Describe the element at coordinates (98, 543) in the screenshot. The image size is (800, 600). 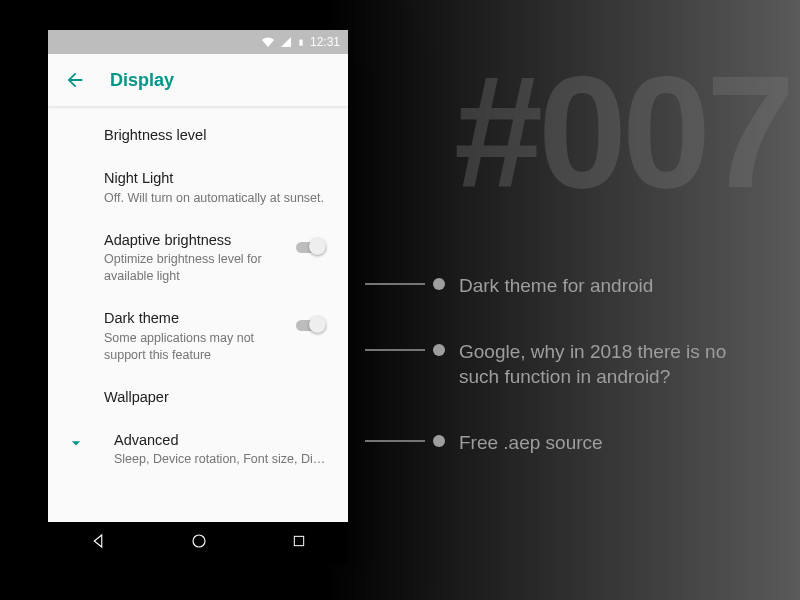
I see `nav-back-button` at that location.